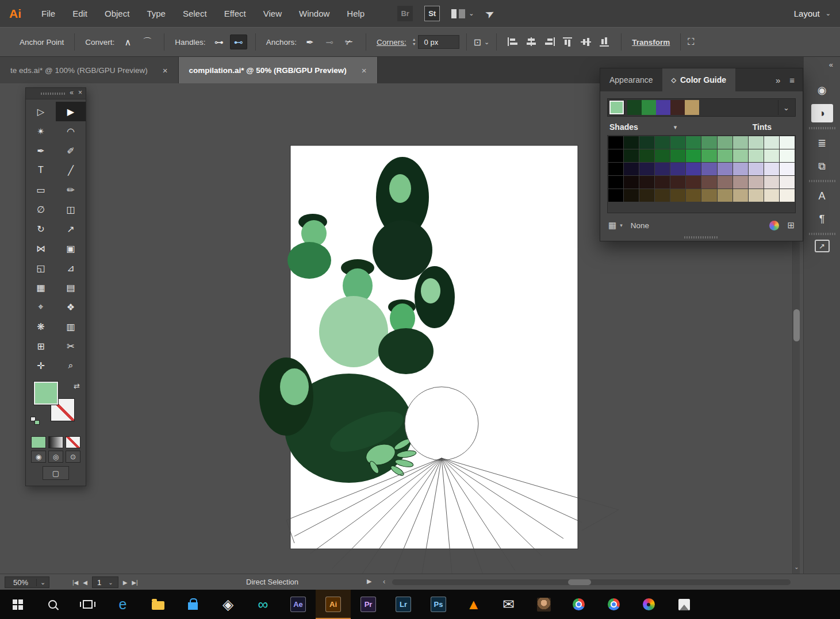 The width and height of the screenshot is (840, 619). Describe the element at coordinates (822, 246) in the screenshot. I see `export-panel-icon: ↗` at that location.